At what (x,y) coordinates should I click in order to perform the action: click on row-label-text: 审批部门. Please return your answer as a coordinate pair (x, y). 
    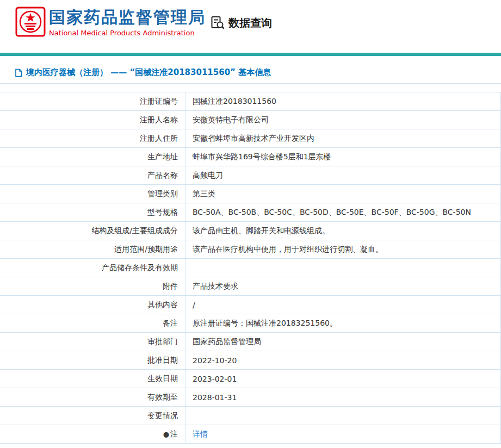
    Looking at the image, I should click on (163, 342).